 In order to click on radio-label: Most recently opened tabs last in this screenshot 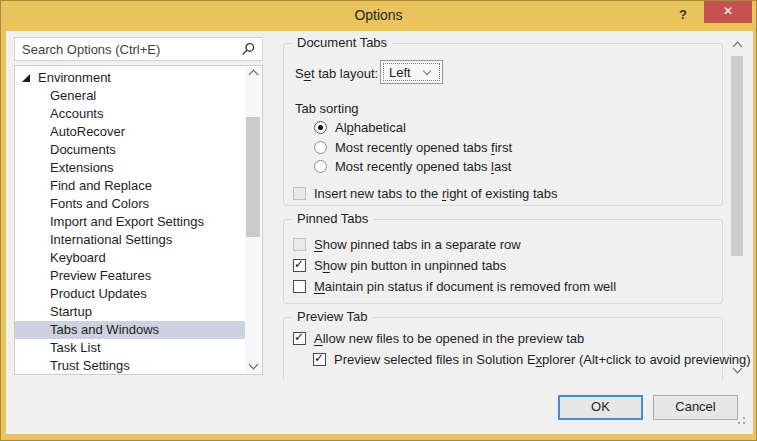, I will do `click(423, 166)`.